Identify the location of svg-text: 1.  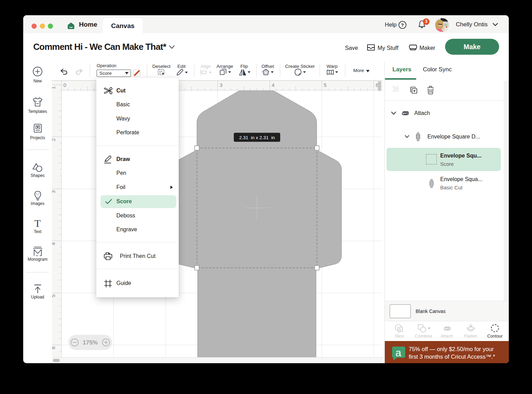
(54, 88).